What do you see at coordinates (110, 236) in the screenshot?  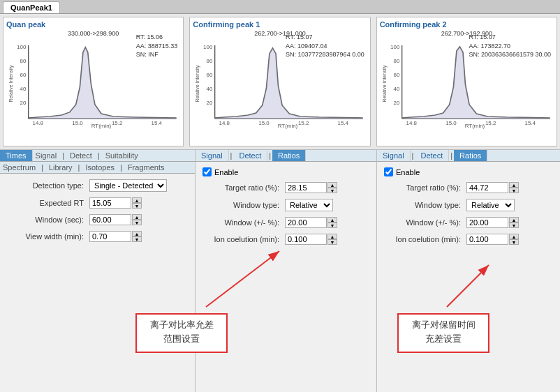 I see `view-width-input` at bounding box center [110, 236].